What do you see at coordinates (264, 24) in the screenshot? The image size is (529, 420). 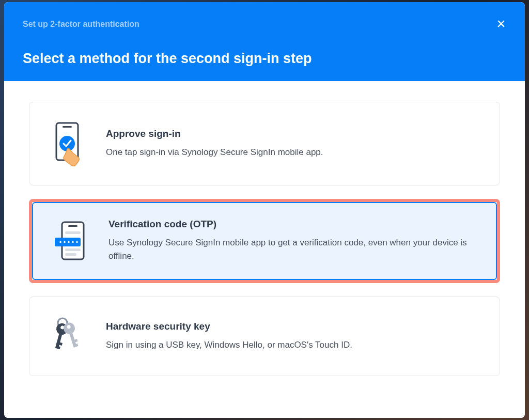 I see `dialog-header-label: Set up 2-factor authentication` at bounding box center [264, 24].